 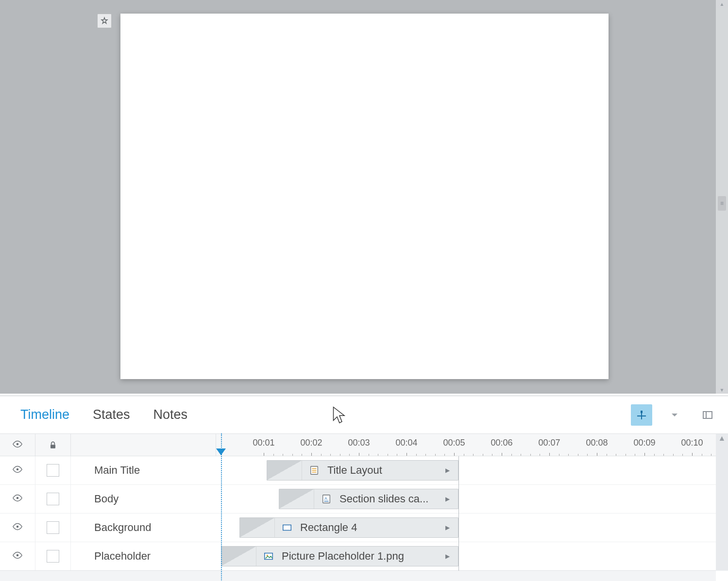 What do you see at coordinates (675, 415) in the screenshot?
I see `more-options-button` at bounding box center [675, 415].